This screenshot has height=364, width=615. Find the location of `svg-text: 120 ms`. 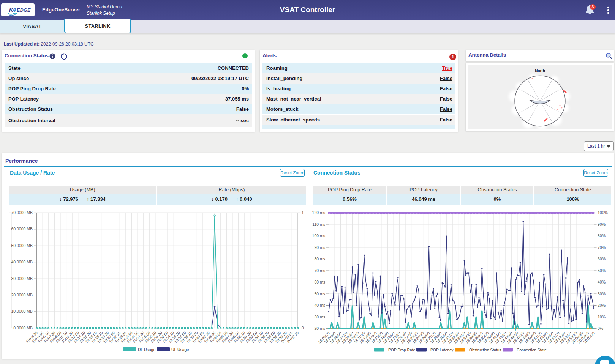

svg-text: 120 ms is located at coordinates (319, 213).